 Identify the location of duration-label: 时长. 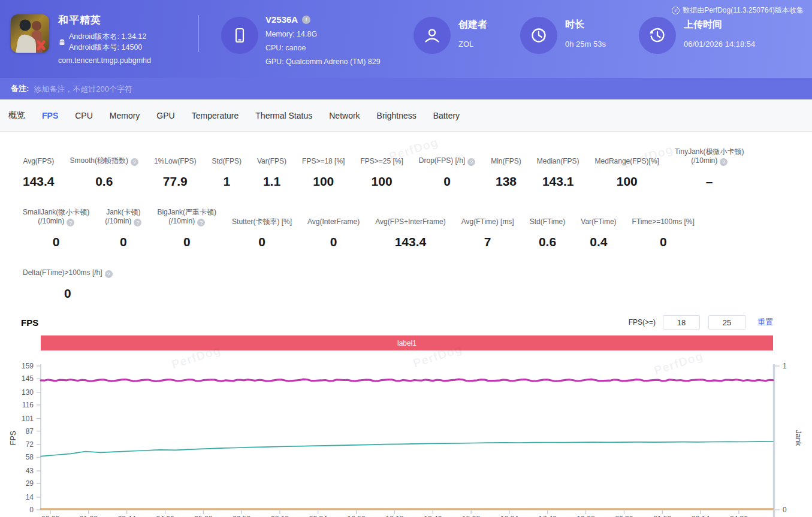
(585, 25).